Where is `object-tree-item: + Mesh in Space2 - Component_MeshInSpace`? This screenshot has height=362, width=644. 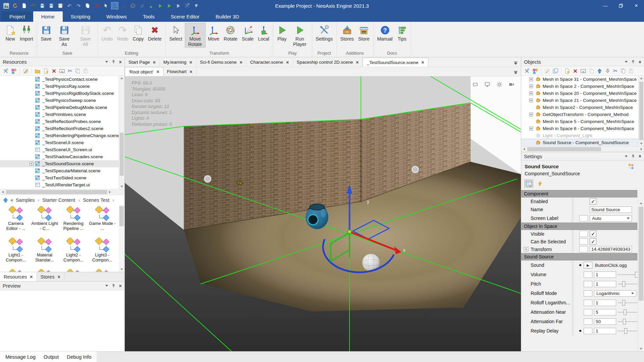
object-tree-item: + Mesh in Space2 - Component_MeshInSpace is located at coordinates (583, 107).